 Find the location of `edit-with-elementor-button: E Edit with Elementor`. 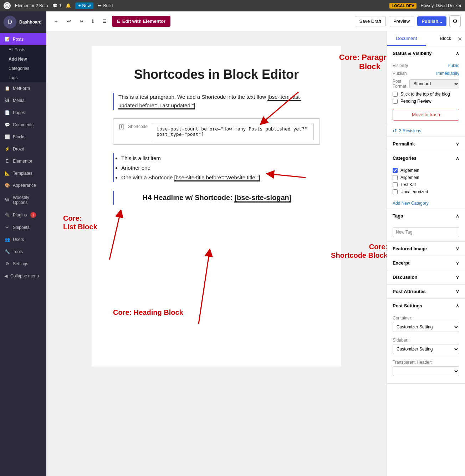

edit-with-elementor-button: E Edit with Elementor is located at coordinates (141, 21).